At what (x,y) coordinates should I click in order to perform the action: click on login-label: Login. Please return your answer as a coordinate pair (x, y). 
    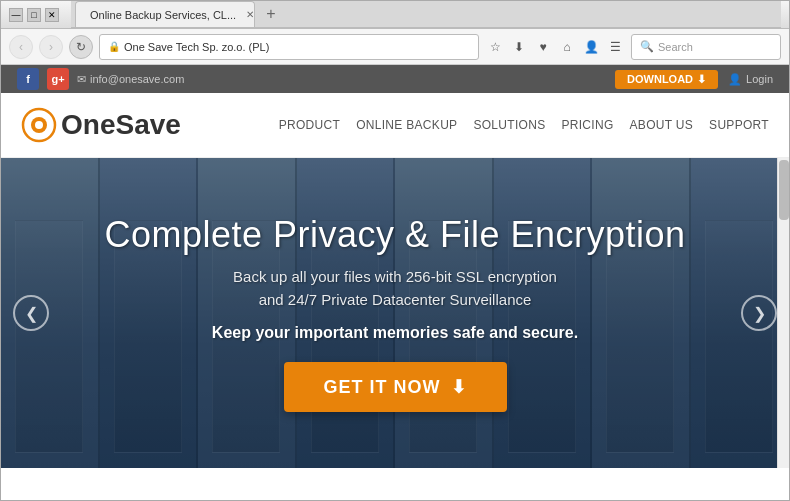
    Looking at the image, I should click on (760, 79).